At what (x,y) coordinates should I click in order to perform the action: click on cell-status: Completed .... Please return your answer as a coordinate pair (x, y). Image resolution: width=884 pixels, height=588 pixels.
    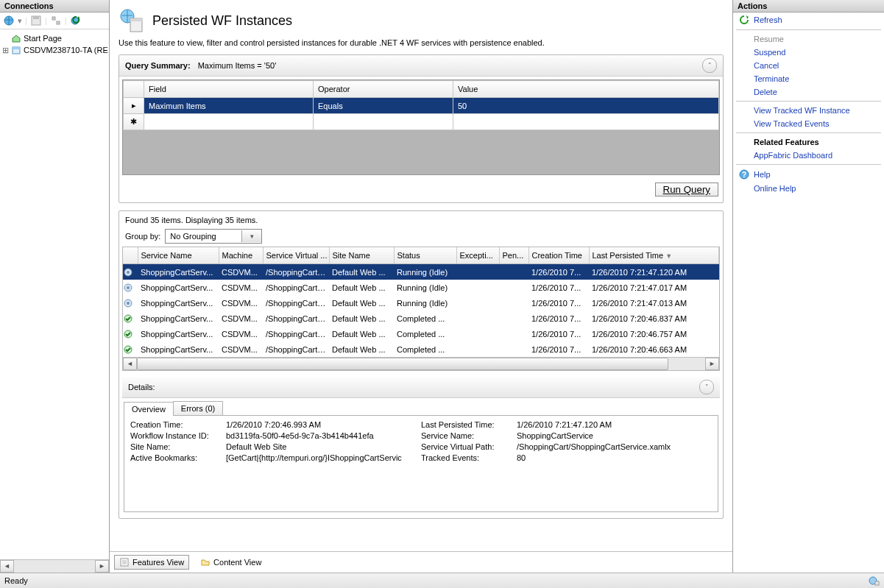
    Looking at the image, I should click on (425, 349).